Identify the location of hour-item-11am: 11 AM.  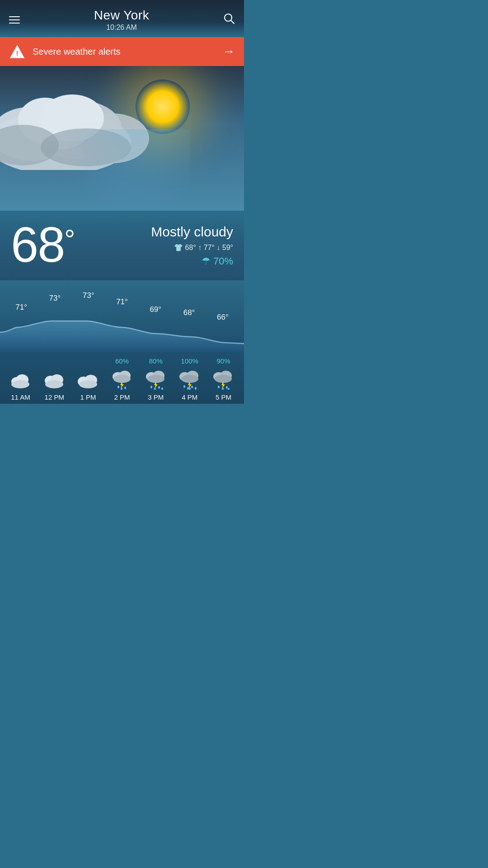
(20, 379).